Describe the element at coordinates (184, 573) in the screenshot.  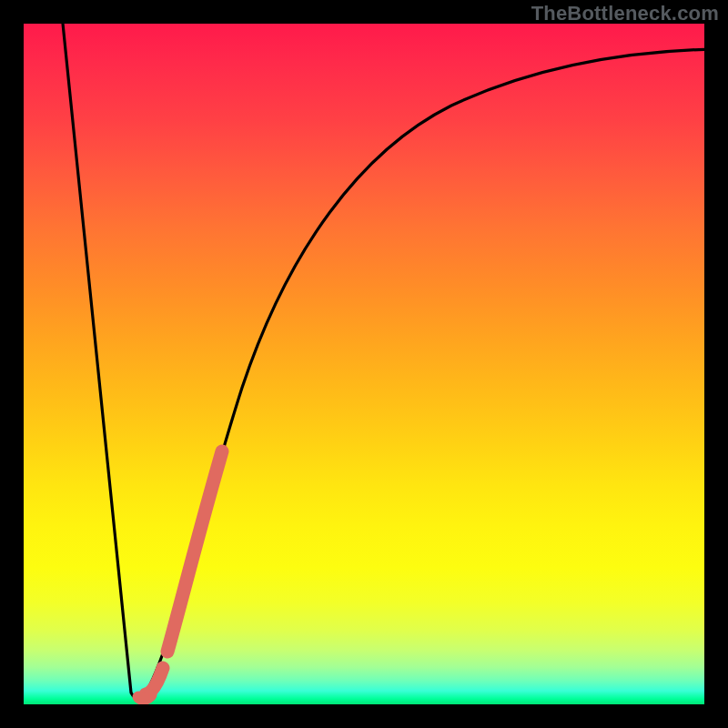
I see `emphasis-segment` at that location.